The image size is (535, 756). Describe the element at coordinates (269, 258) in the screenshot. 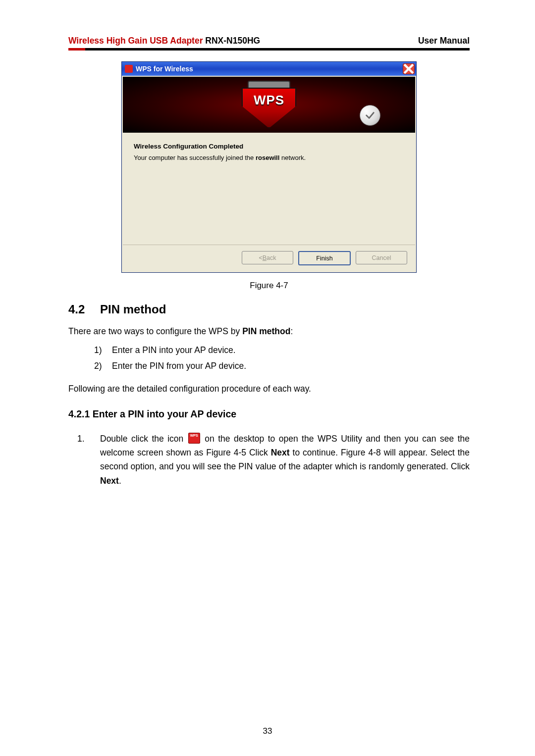

I see `dialog-button-row: < Back Finish Cancel` at that location.